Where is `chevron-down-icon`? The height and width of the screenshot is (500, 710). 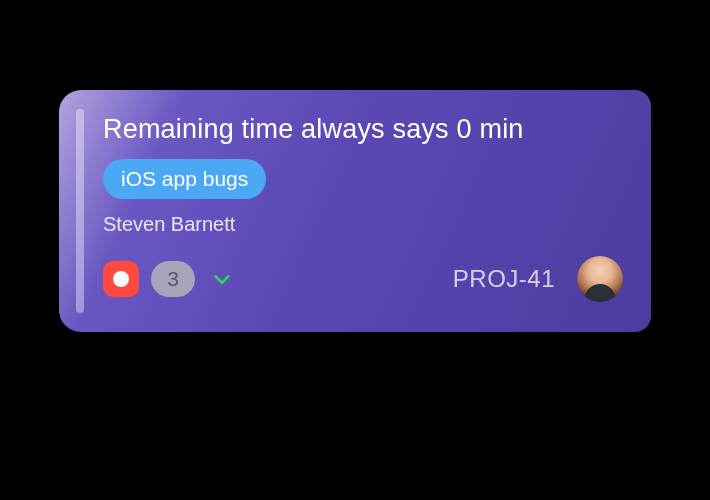
chevron-down-icon is located at coordinates (222, 279).